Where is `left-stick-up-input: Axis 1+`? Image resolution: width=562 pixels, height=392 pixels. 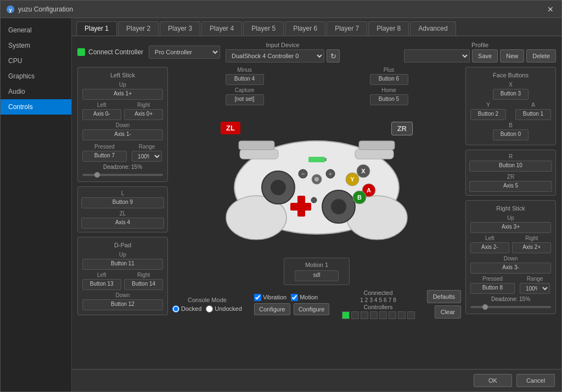
left-stick-up-input: Axis 1+ is located at coordinates (123, 94).